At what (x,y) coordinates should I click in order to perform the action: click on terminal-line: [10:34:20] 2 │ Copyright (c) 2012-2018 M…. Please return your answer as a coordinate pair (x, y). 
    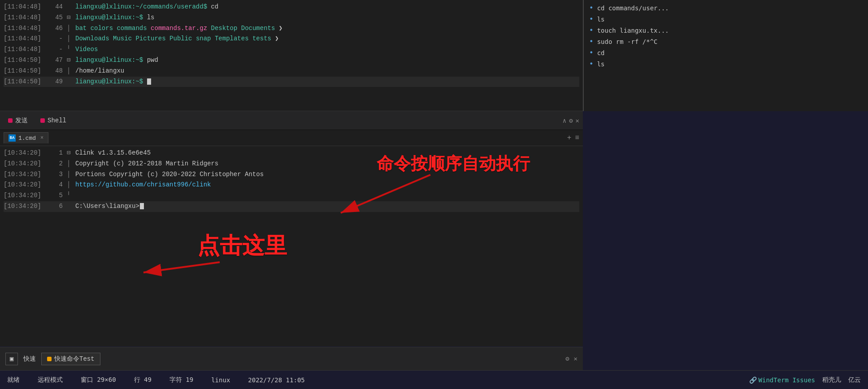
    Looking at the image, I should click on (291, 164).